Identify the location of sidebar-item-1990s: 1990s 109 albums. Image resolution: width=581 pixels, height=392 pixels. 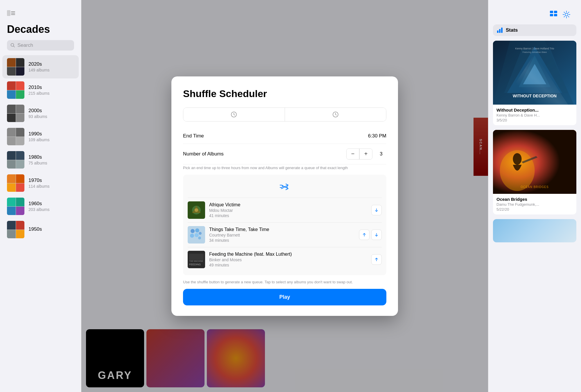
(41, 137).